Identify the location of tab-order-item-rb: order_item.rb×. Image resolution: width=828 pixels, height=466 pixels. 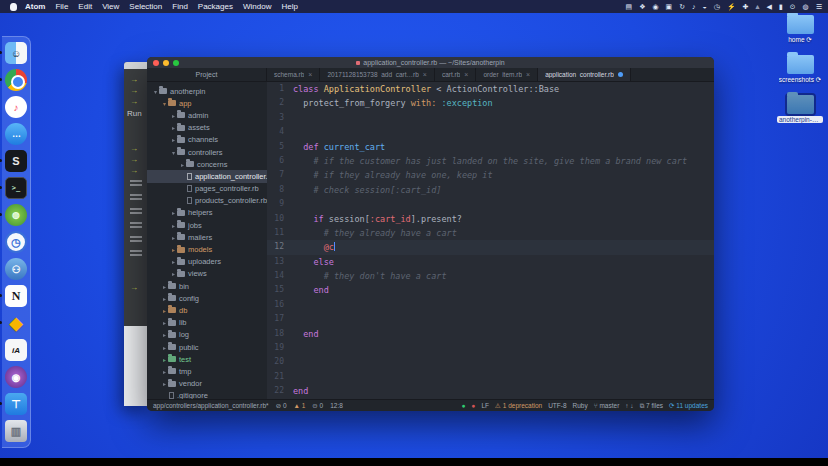
(507, 74).